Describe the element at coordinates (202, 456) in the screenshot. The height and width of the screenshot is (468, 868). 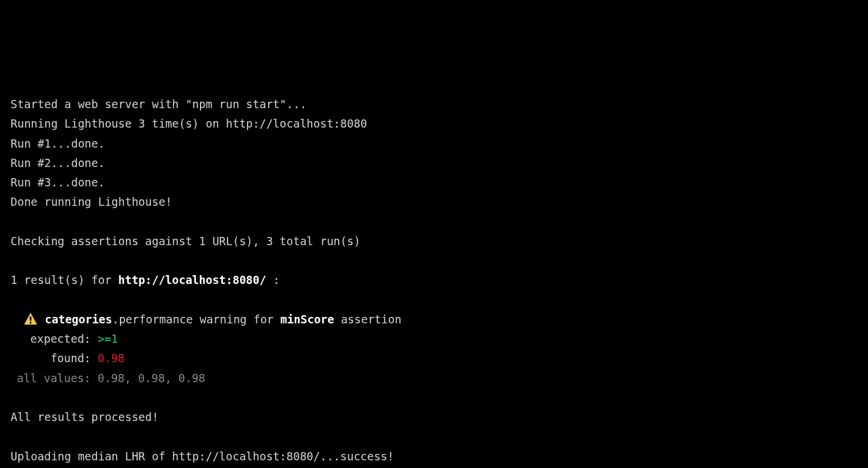
I see `uploading-line: Uploading median LHR of http://localhost…` at that location.